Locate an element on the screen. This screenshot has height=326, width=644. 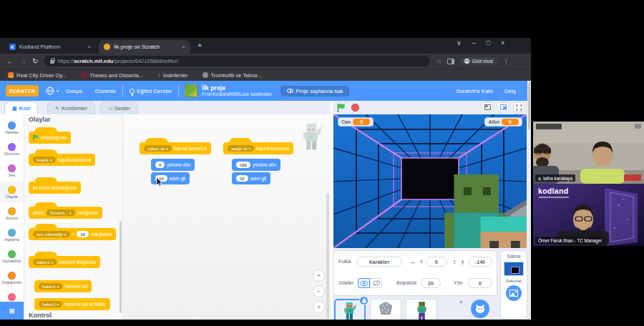
menu-tutorials: Eğitici Dersler is located at coordinates (150, 92).